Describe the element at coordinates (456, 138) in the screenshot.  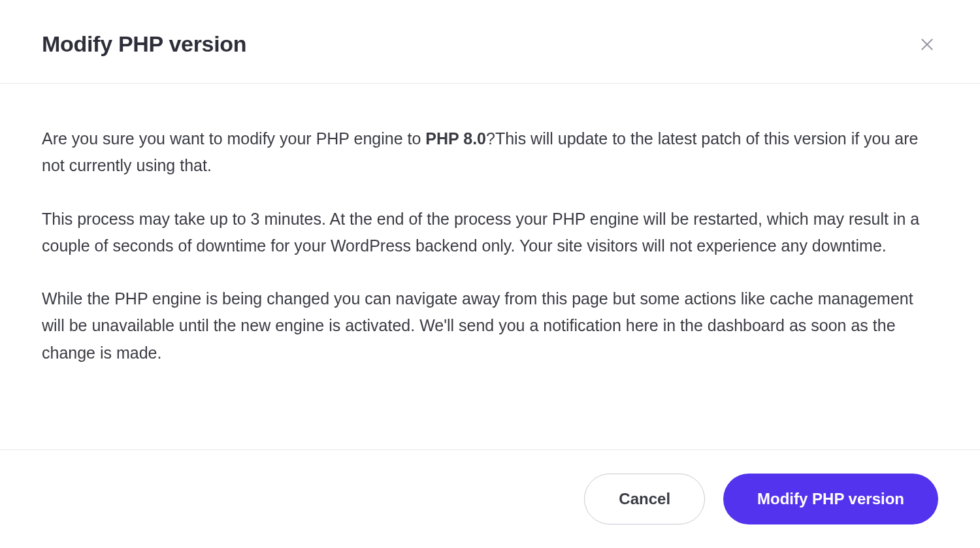
I see `php-version-bold: PHP 8.0` at that location.